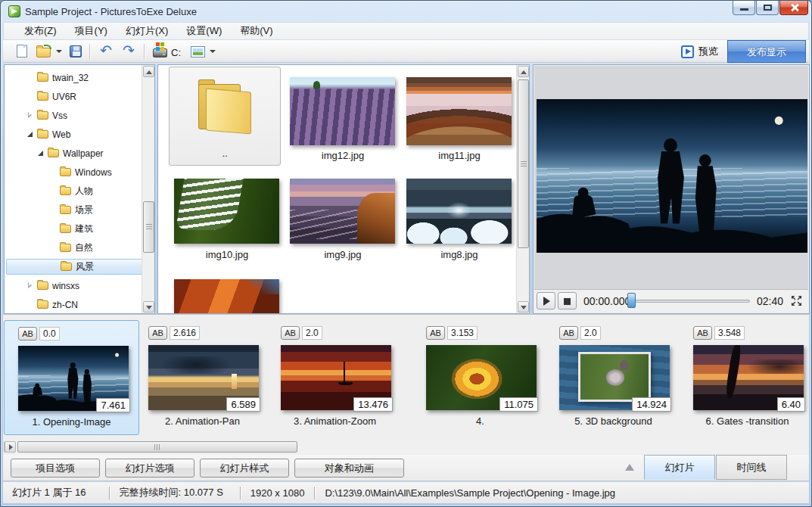 This screenshot has width=812, height=507. I want to click on slide-name: 3. Animation-Zoom, so click(334, 421).